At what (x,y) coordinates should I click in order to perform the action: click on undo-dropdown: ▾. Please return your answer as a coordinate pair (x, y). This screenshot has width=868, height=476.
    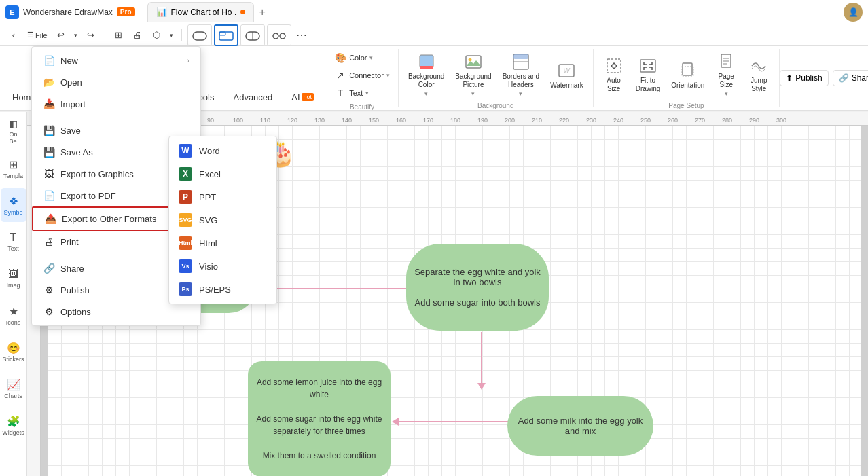
    Looking at the image, I should click on (76, 35).